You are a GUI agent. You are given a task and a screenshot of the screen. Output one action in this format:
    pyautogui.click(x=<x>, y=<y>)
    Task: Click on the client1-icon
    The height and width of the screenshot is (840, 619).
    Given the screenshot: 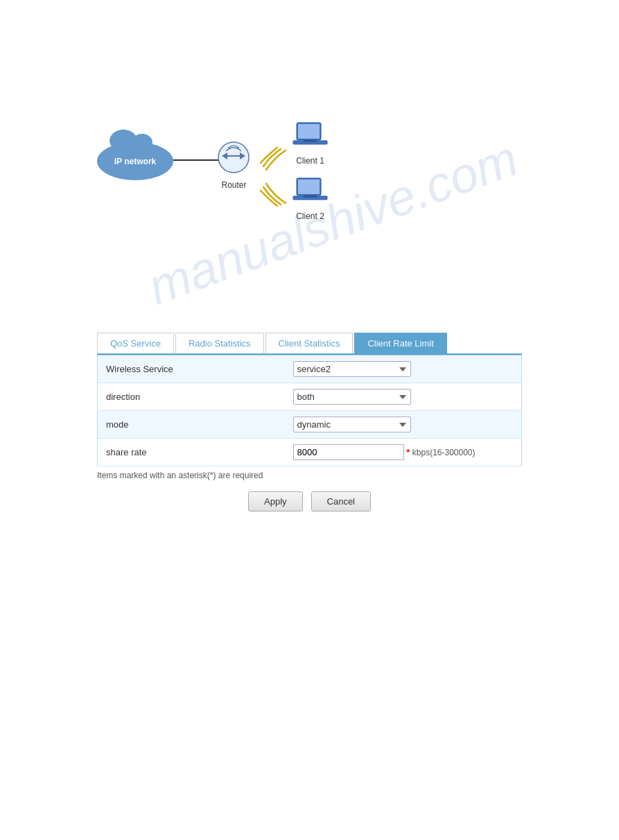 What is the action you would take?
    pyautogui.click(x=311, y=137)
    